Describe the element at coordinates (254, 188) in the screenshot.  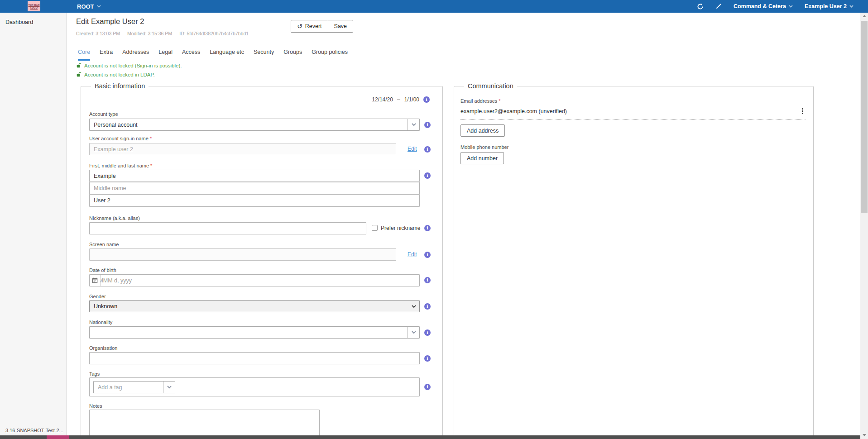
I see `middle-name-input` at that location.